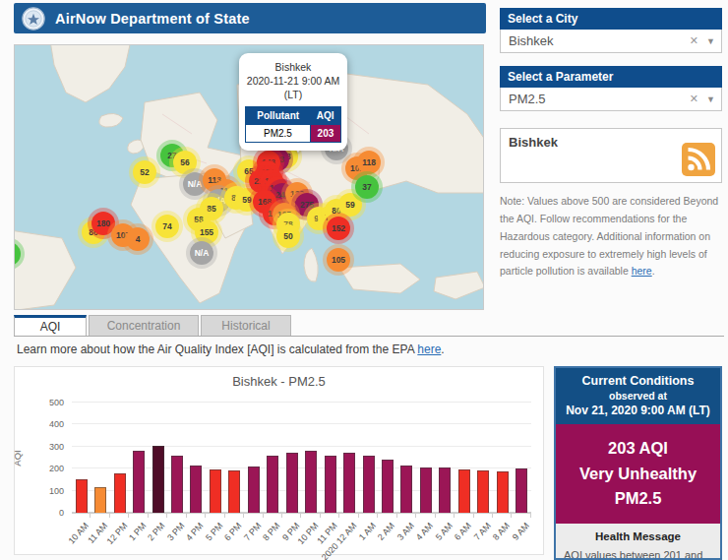  Describe the element at coordinates (521, 490) in the screenshot. I see `bar-9-am` at that location.